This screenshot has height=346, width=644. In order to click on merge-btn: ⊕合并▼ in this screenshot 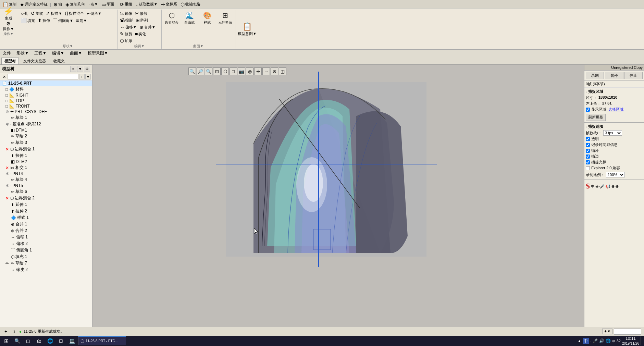, I will do `click(147, 27)`.